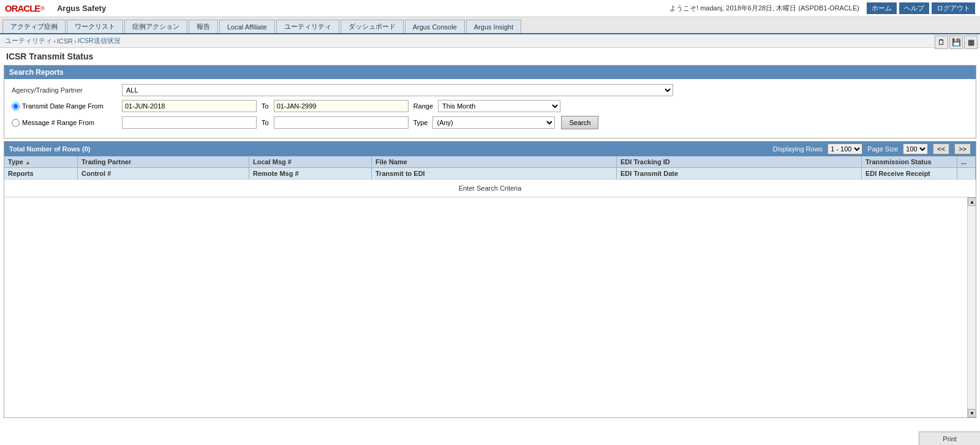  Describe the element at coordinates (971, 202) in the screenshot. I see `scroll-up-arrow: ▲` at that location.